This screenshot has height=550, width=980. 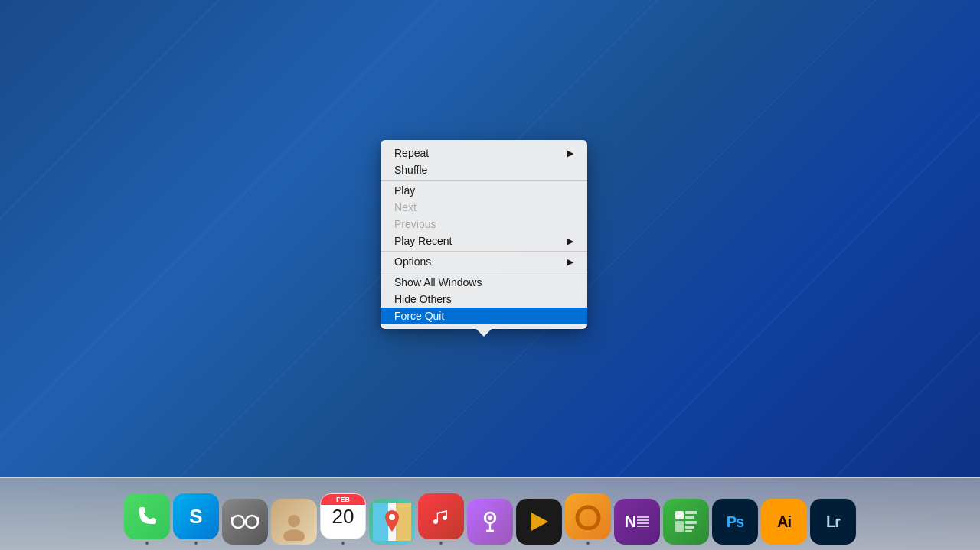 What do you see at coordinates (392, 522) in the screenshot?
I see `dock-icon-maps` at bounding box center [392, 522].